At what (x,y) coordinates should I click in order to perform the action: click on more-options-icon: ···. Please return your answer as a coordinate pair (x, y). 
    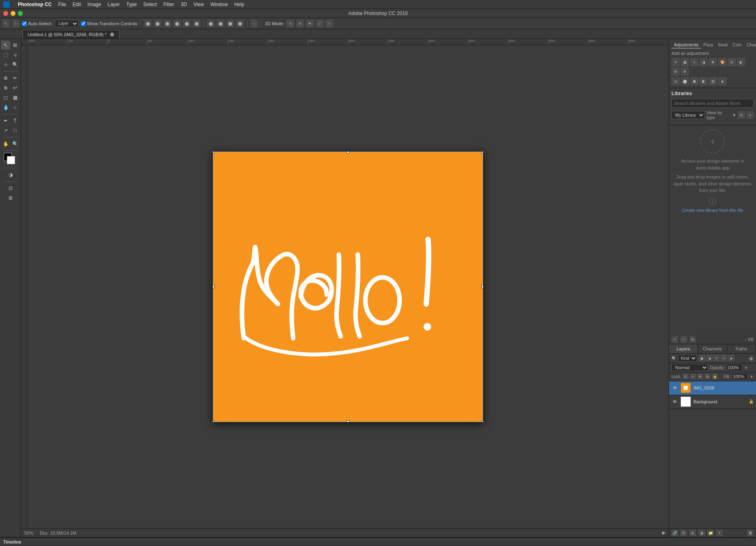
    Looking at the image, I should click on (254, 24).